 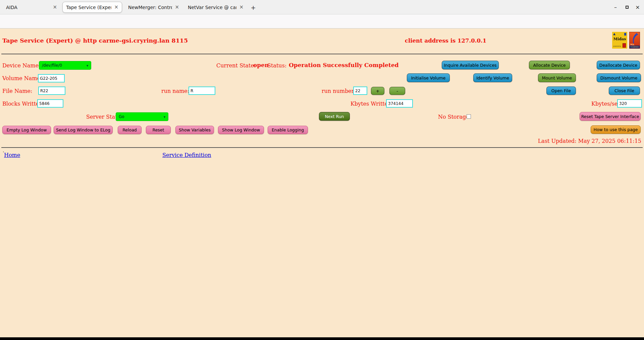 What do you see at coordinates (103, 117) in the screenshot?
I see `server-state-label: Server State` at bounding box center [103, 117].